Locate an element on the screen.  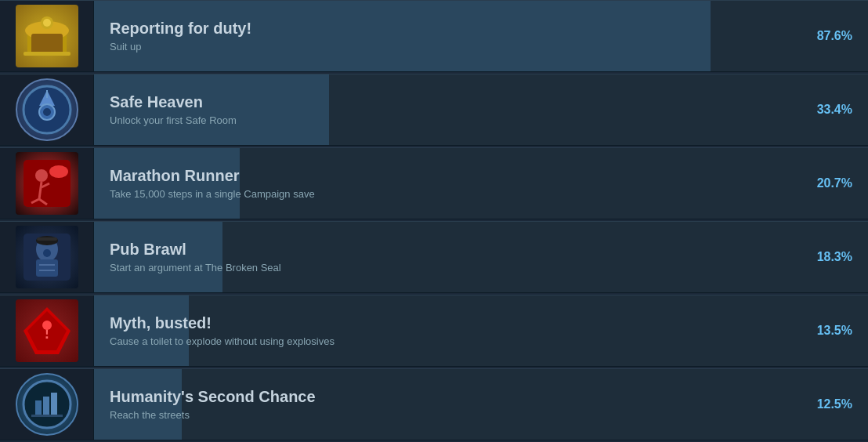
achievement-percent-safe-heaven: 33.4% is located at coordinates (833, 110).